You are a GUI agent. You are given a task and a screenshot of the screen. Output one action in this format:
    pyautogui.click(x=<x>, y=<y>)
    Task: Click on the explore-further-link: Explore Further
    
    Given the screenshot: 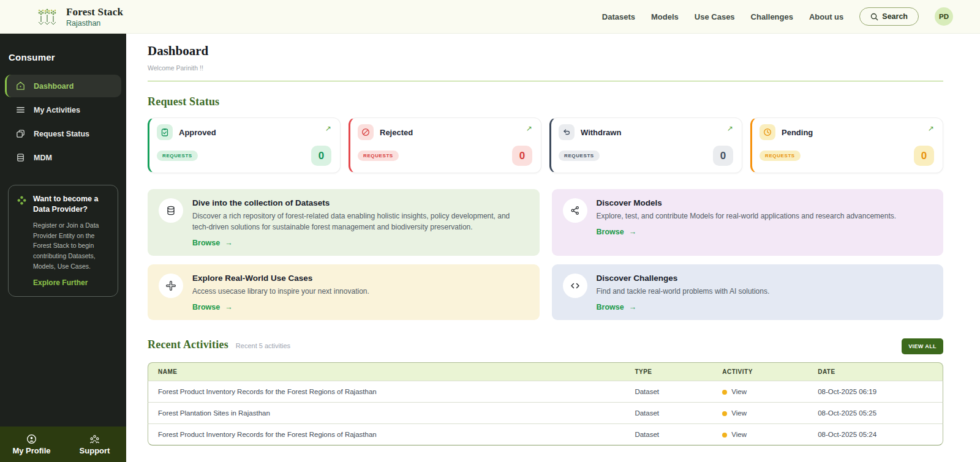 What is the action you would take?
    pyautogui.click(x=71, y=283)
    